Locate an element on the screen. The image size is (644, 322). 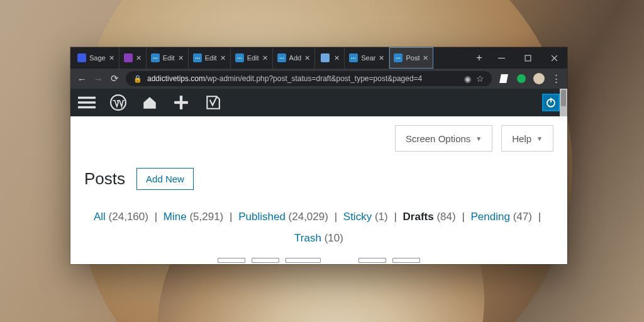
filter-mine: Mine is located at coordinates (175, 216).